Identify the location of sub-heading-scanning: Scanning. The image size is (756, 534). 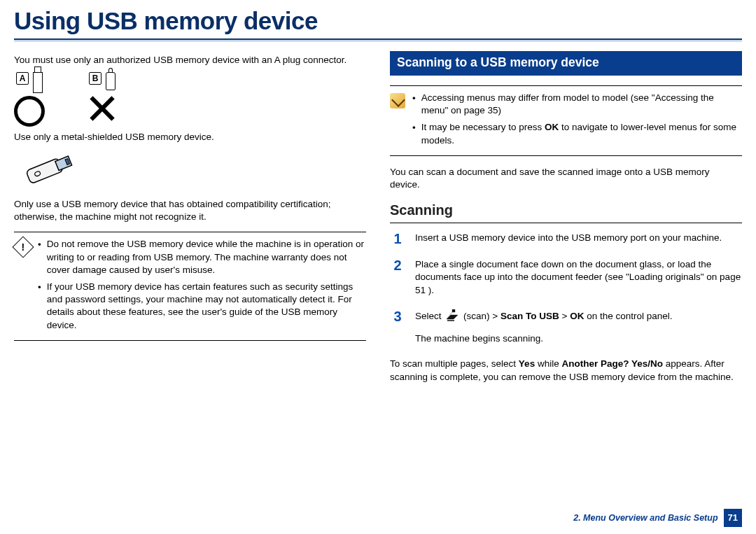
(566, 212).